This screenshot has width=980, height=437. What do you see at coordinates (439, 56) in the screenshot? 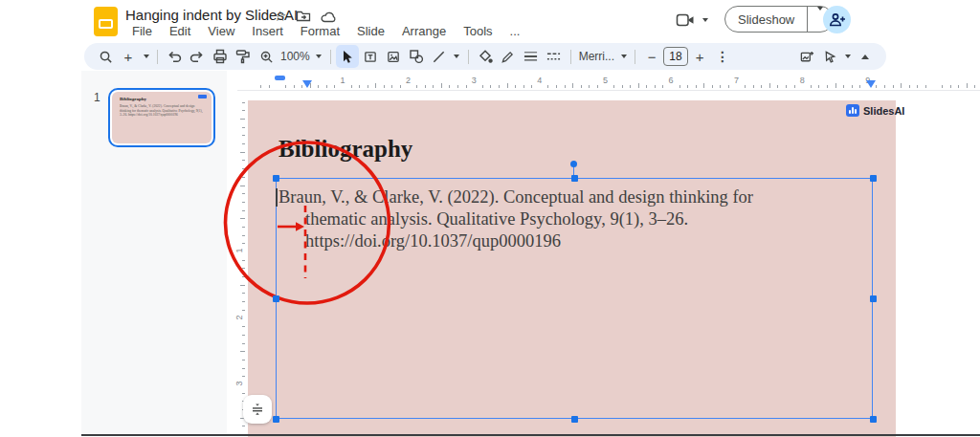
I see `insert-line-icon` at bounding box center [439, 56].